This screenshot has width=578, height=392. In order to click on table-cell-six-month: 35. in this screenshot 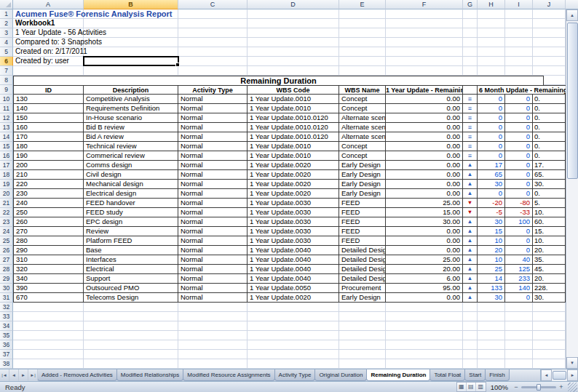, I will do `click(549, 260)`.